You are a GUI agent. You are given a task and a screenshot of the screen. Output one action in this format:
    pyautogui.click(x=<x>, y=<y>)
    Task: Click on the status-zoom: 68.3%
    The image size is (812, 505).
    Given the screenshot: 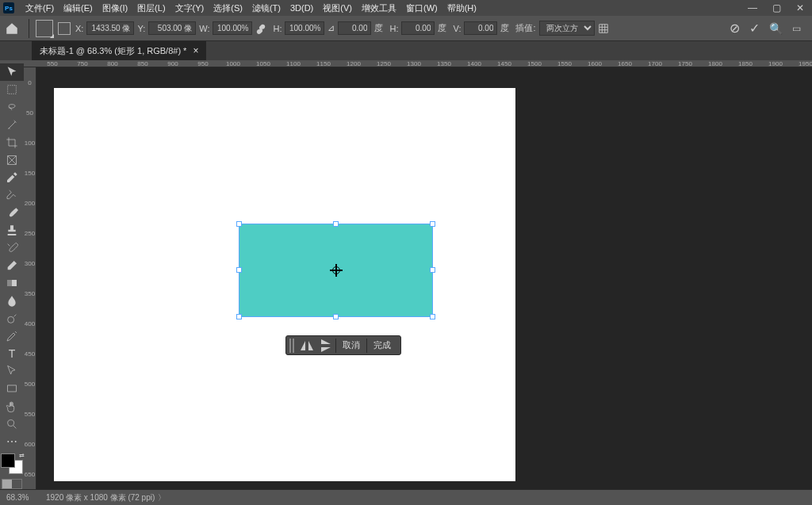 What is the action you would take?
    pyautogui.click(x=26, y=498)
    